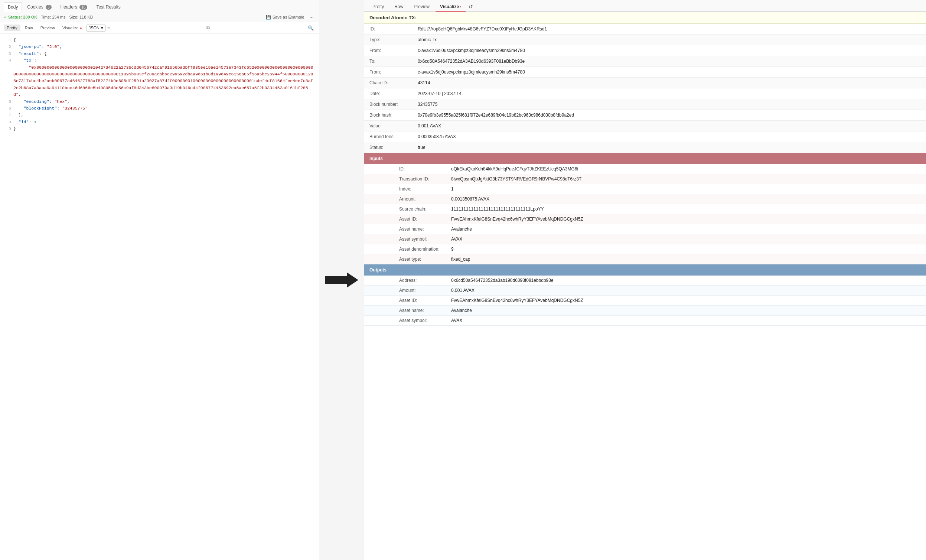  Describe the element at coordinates (159, 102) in the screenshot. I see `code-line-5: 5 "encoding": "hex",` at that location.